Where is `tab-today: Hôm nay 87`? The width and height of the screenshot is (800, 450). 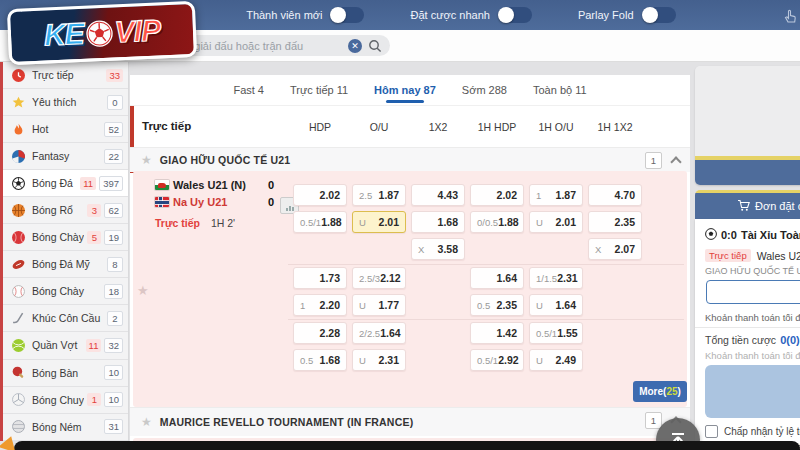
tab-today: Hôm nay 87 is located at coordinates (405, 90).